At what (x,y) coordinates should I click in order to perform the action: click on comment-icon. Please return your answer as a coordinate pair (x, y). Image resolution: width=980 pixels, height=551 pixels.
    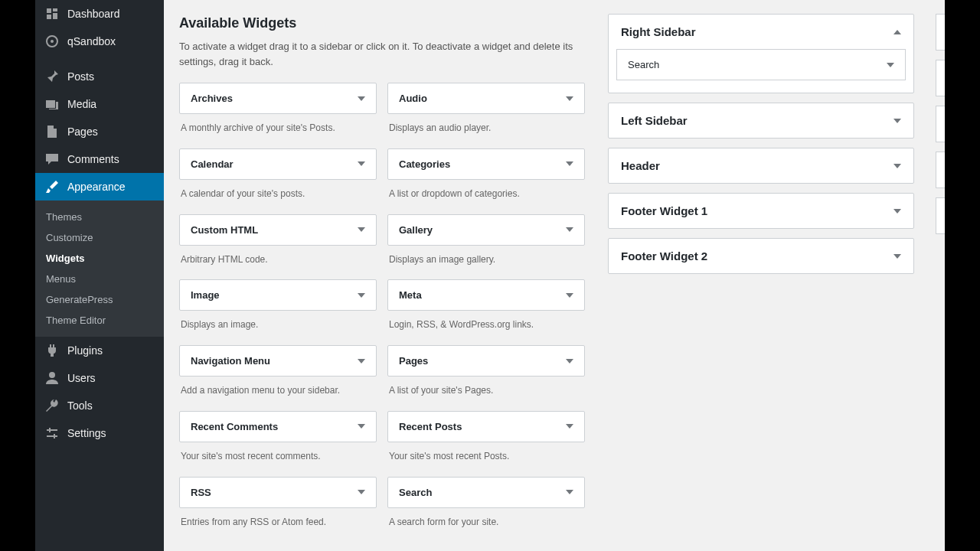
    Looking at the image, I should click on (52, 159).